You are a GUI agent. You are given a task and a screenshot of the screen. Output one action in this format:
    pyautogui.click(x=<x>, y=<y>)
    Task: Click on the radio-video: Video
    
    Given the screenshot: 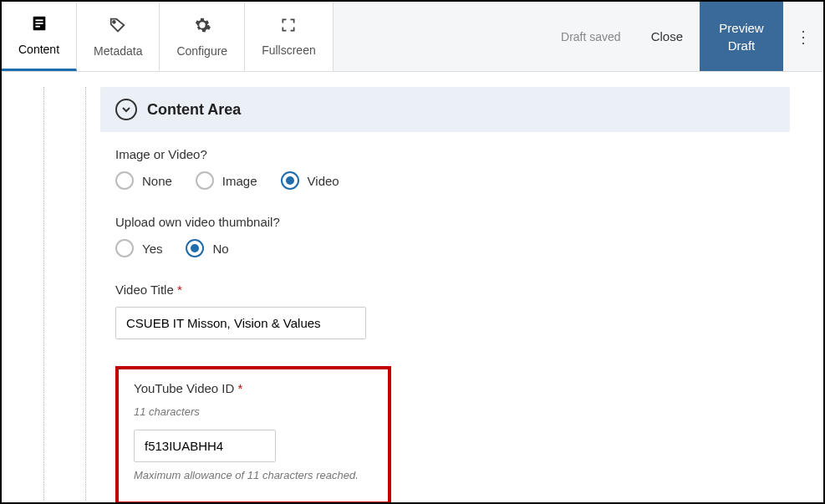 What is the action you would take?
    pyautogui.click(x=310, y=181)
    